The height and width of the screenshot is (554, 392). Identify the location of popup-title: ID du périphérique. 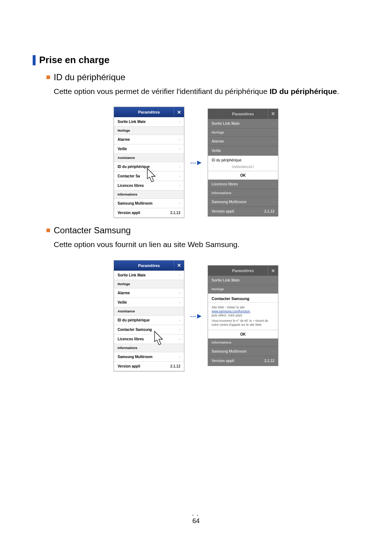
(243, 160).